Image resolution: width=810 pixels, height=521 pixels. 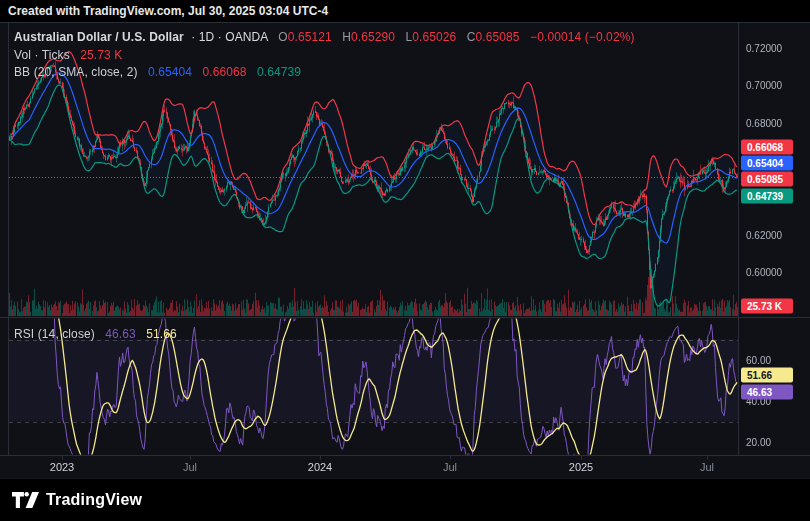 I want to click on rsi-value: 46.63, so click(x=120, y=334).